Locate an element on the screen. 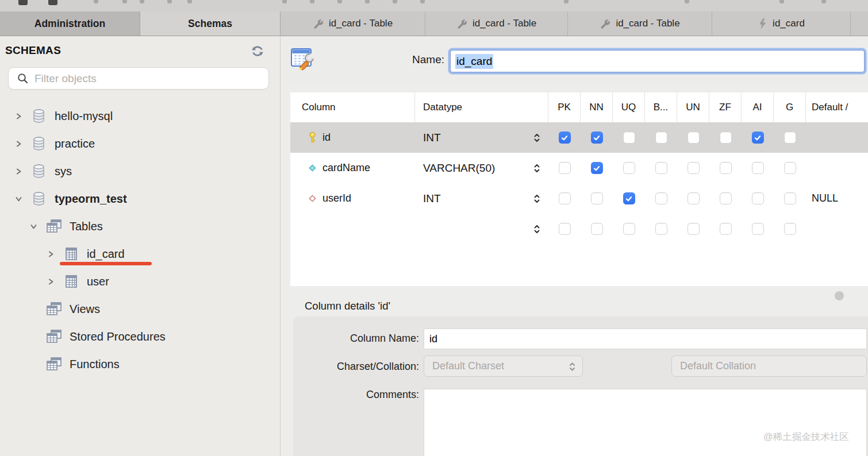 This screenshot has height=456, width=868. tree-item-functions: Functions is located at coordinates (140, 364).